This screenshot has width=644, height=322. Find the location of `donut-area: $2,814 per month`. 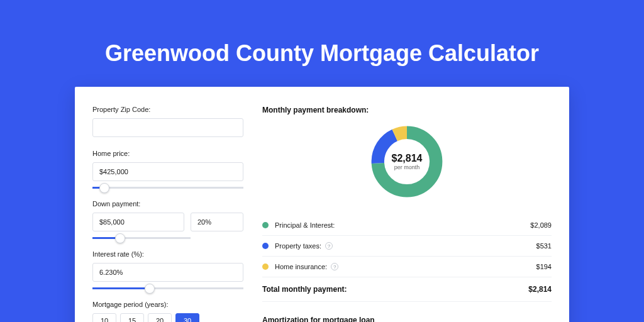

donut-area: $2,814 per month is located at coordinates (407, 162).